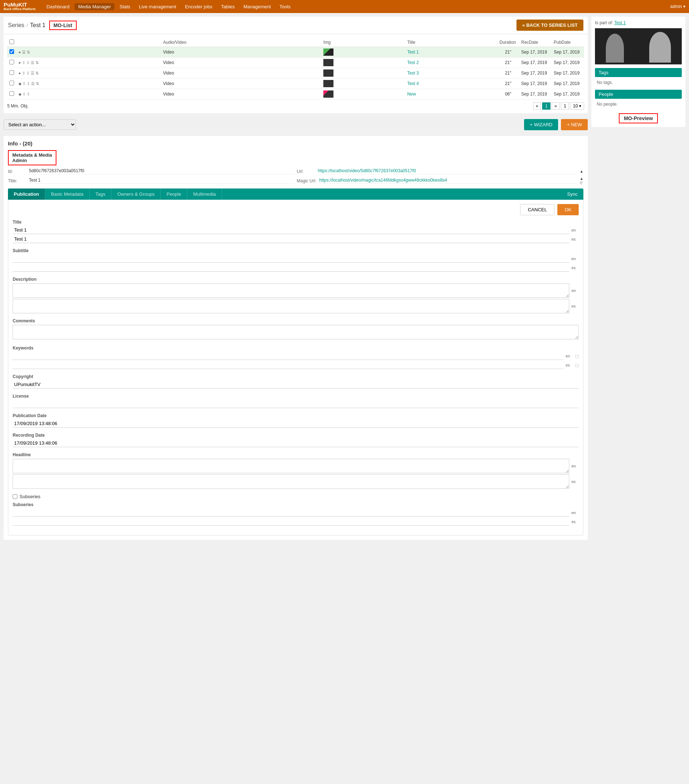 The height and width of the screenshot is (784, 689). I want to click on tab-people: People, so click(174, 194).